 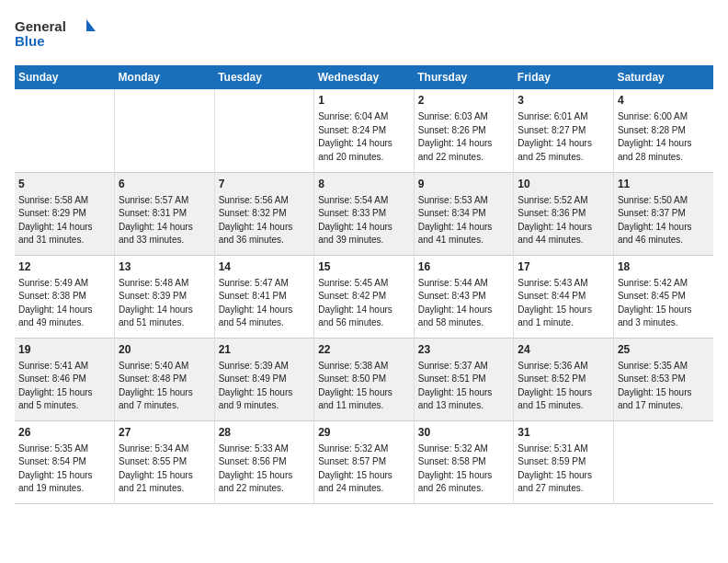 I want to click on calendar-cell: 6Sunrise: 5:57 AM Sunset: 8:31 PM Daylig…, so click(x=165, y=213).